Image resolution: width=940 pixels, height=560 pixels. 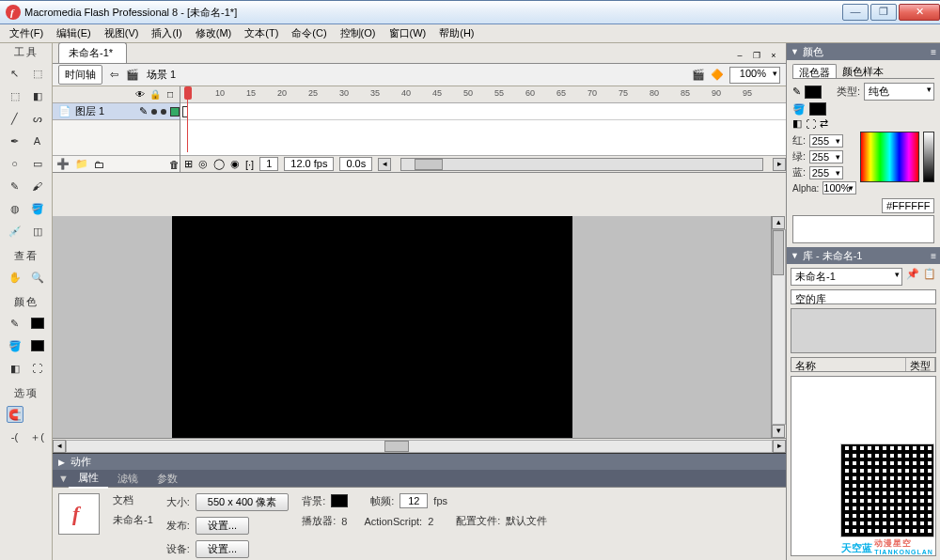 What do you see at coordinates (826, 157) in the screenshot?
I see `g-input: 255` at bounding box center [826, 157].